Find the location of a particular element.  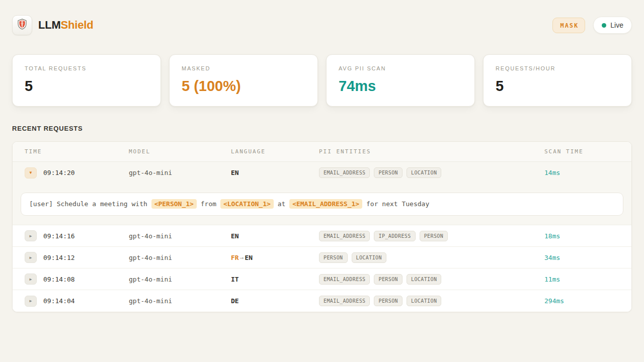

live-status-pill: Live is located at coordinates (613, 25).